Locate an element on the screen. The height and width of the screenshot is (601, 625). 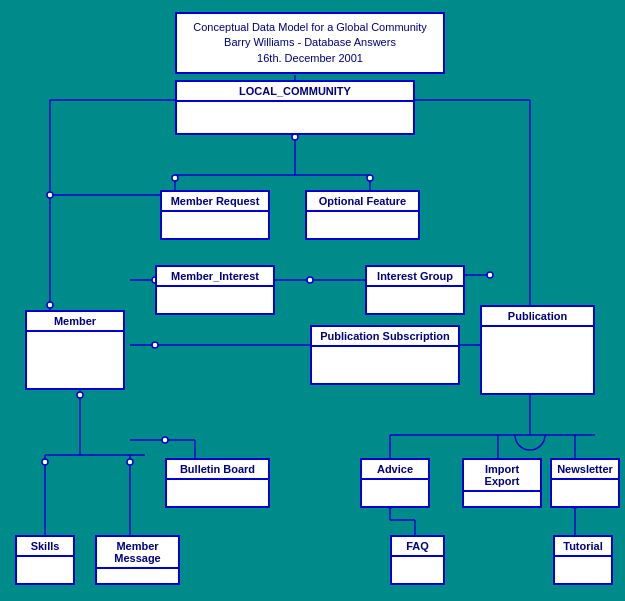
member-interest-box: Member_Interest is located at coordinates (215, 290).